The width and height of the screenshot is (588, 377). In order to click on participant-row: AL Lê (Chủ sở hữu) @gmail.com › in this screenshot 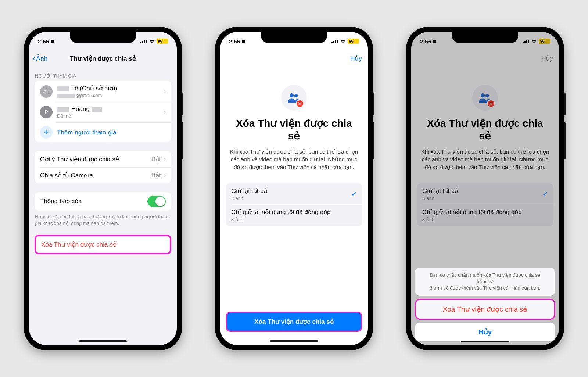, I will do `click(103, 91)`.